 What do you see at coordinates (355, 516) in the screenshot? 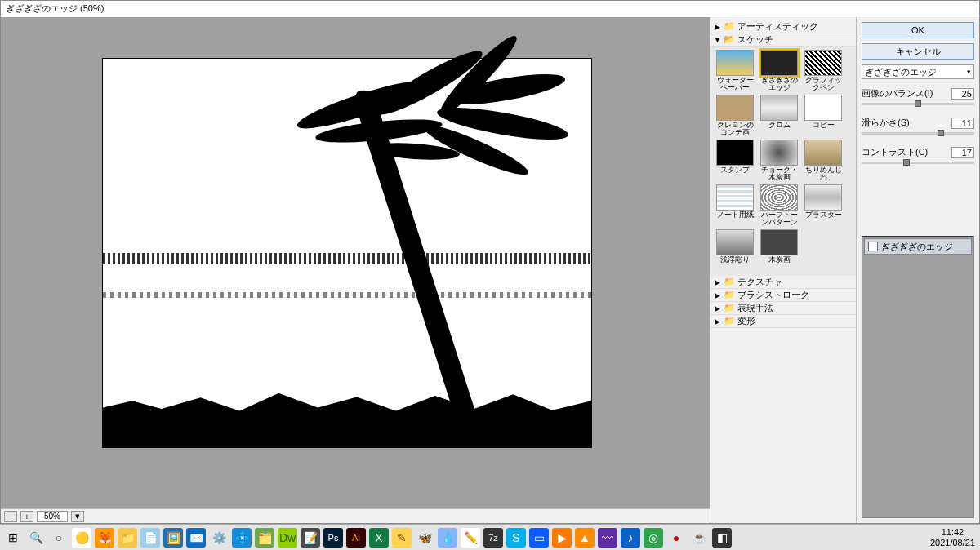
I see `zoom-bar: − + ▾` at bounding box center [355, 516].